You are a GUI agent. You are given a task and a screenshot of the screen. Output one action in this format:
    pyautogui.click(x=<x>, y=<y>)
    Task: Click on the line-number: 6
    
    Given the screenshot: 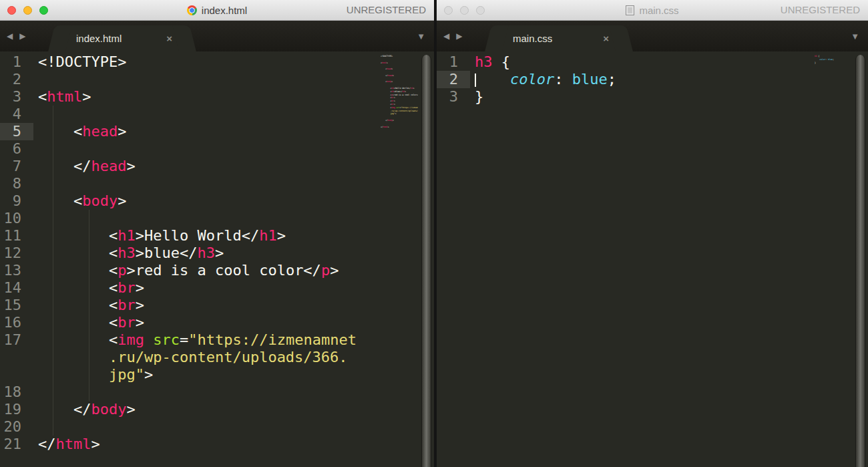 What is the action you would take?
    pyautogui.click(x=17, y=149)
    